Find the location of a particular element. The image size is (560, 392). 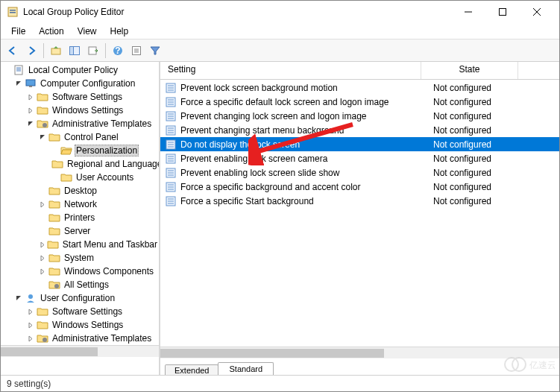

setting-row: Force a specific default lock screen and… is located at coordinates (359, 101).